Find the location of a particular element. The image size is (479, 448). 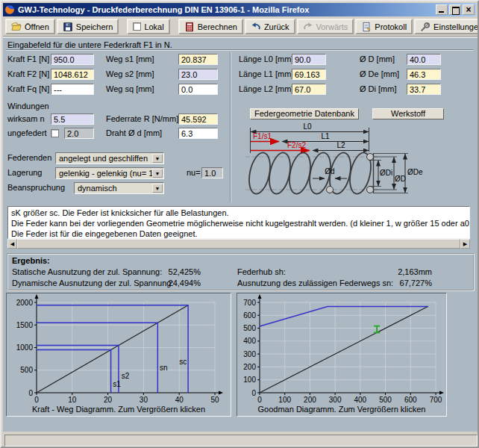

weg-sq-input is located at coordinates (198, 90).